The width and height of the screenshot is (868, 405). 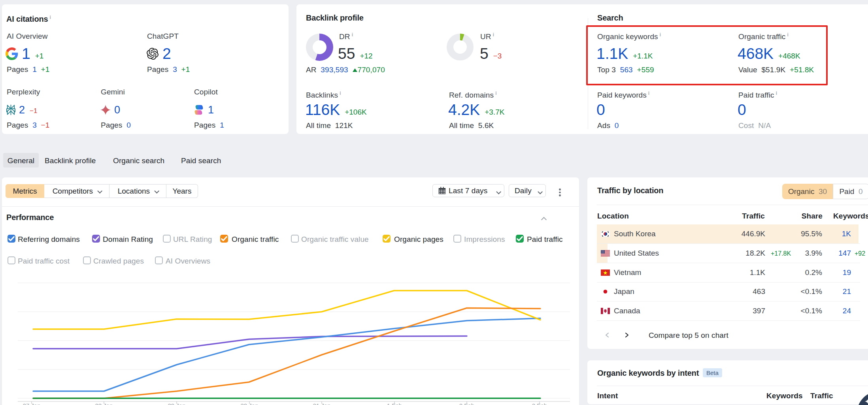 What do you see at coordinates (394, 404) in the screenshot?
I see `svg-text: 1 Feb` at bounding box center [394, 404].